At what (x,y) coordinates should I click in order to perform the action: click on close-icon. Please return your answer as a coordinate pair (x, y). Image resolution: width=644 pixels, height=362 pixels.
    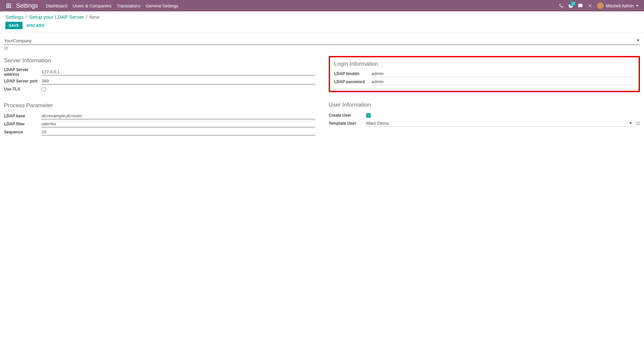
    Looking at the image, I should click on (590, 6).